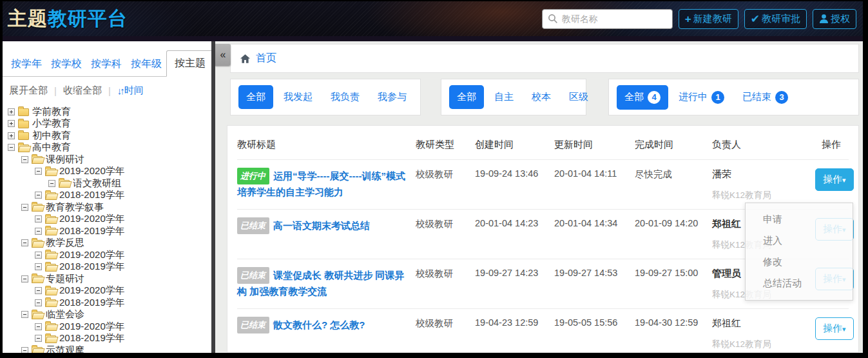 This screenshot has width=868, height=358. Describe the element at coordinates (766, 97) in the screenshot. I see `filter-finished-button: 已结束 3` at that location.